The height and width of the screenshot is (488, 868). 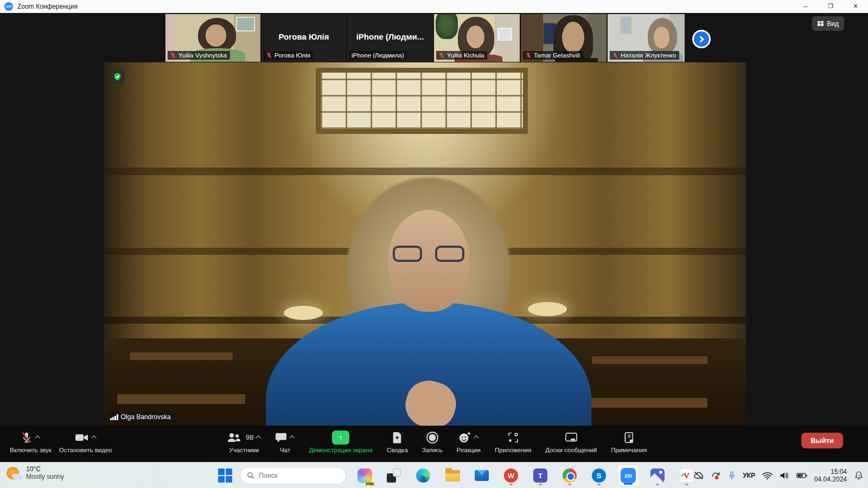 What do you see at coordinates (859, 476) in the screenshot?
I see `notifications-dnd-bell-icon: z` at bounding box center [859, 476].